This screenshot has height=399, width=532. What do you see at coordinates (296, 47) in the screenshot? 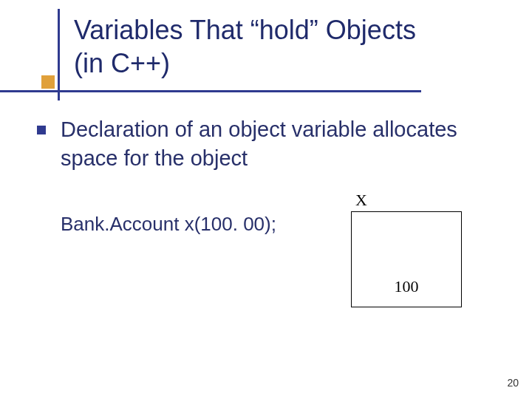
I see `title-block: Variables That “hold” Objects (in C++)` at bounding box center [296, 47].